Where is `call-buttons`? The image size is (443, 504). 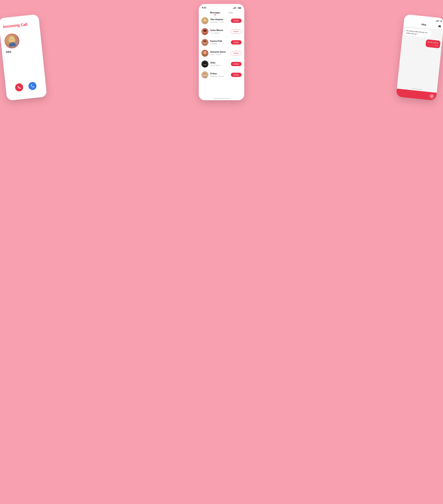 call-buttons is located at coordinates (26, 87).